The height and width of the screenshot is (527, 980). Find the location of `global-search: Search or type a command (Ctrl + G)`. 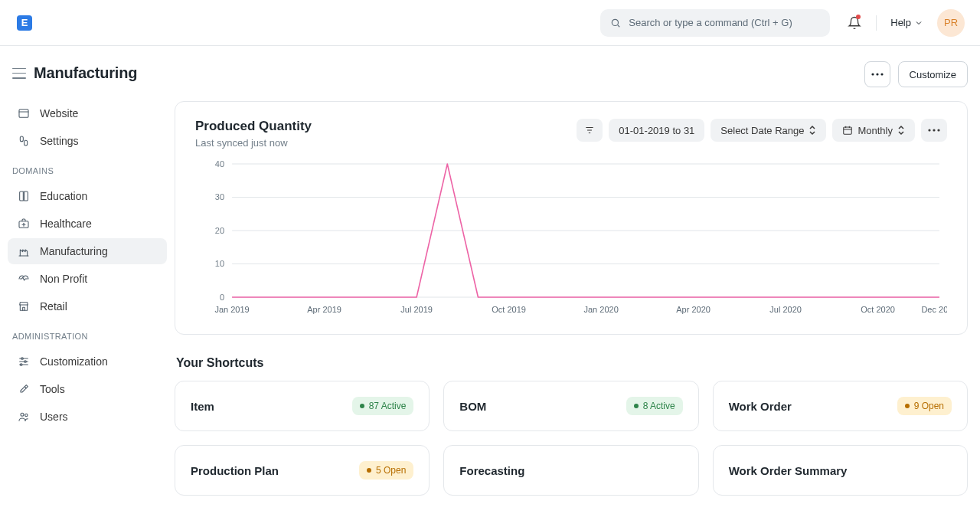

global-search: Search or type a command (Ctrl + G) is located at coordinates (715, 23).